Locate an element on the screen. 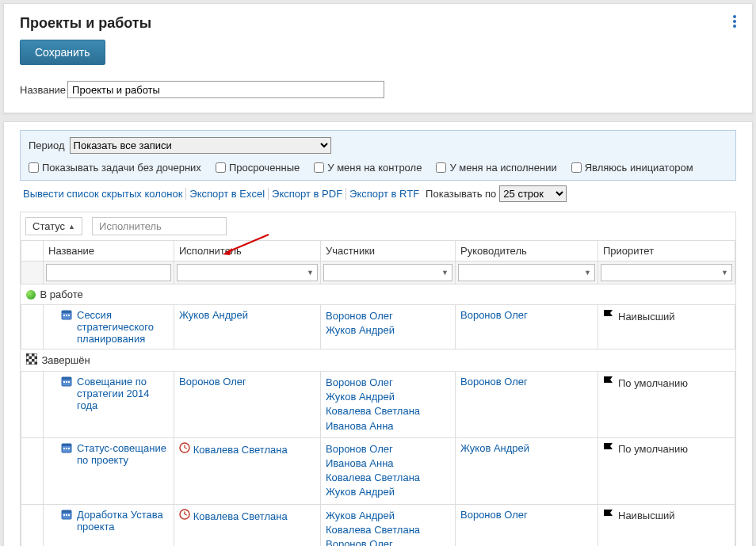  show-by-label: Показывать по is located at coordinates (461, 193).